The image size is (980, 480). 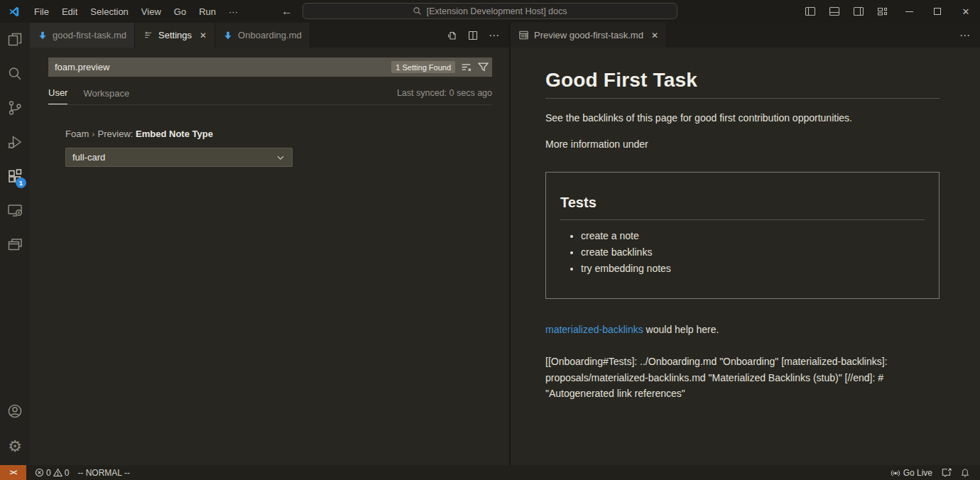 I want to click on problems-status: 0 0, so click(x=52, y=473).